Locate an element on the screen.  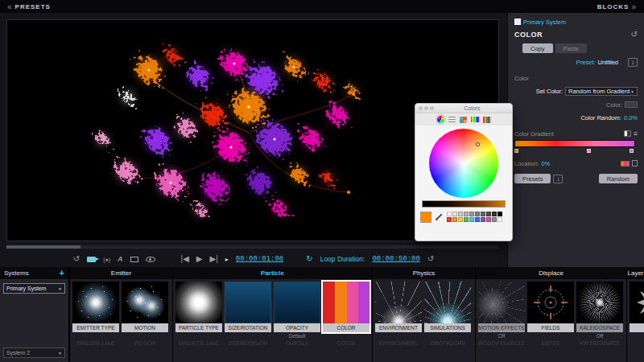
presets-panel-toggle: « PRESETS is located at coordinates (27, 6).